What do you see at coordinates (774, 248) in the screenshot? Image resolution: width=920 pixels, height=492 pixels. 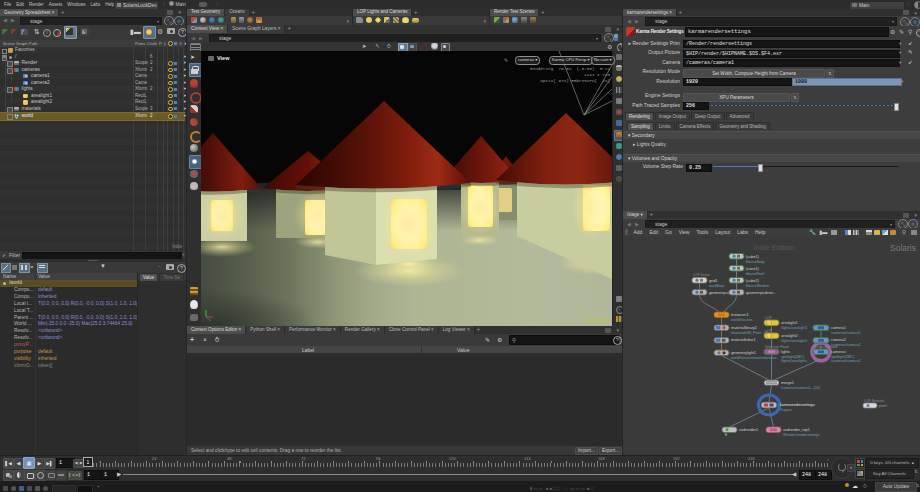 I see `svg-text: Indie Edition` at bounding box center [774, 248].